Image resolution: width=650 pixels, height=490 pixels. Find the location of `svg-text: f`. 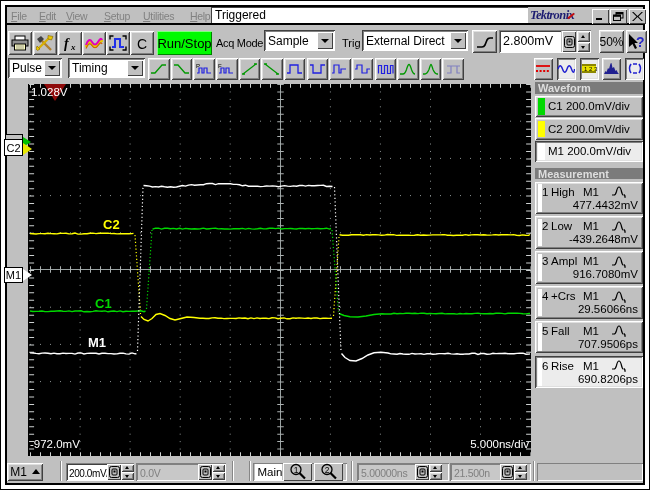

svg-text: f is located at coordinates (67, 44).